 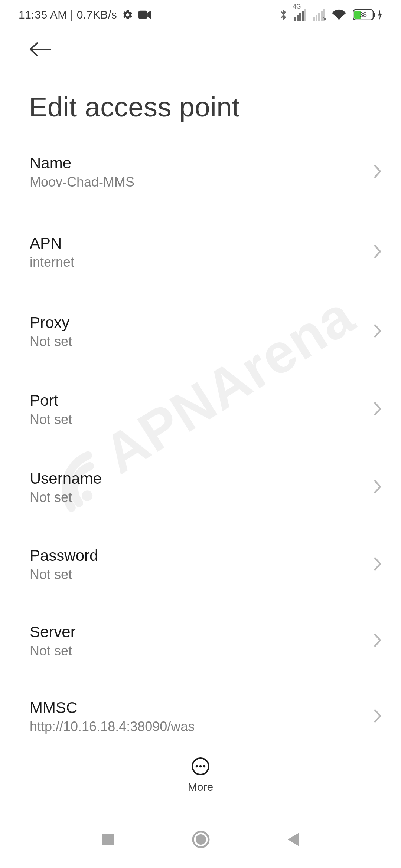 I want to click on setting-label: MMSC, so click(x=112, y=708).